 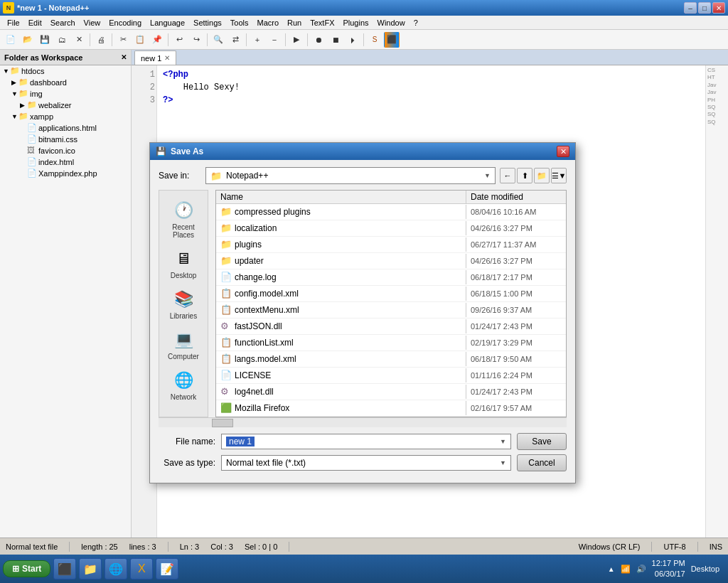 I want to click on start-button: ⊞ Start, so click(x=27, y=569).